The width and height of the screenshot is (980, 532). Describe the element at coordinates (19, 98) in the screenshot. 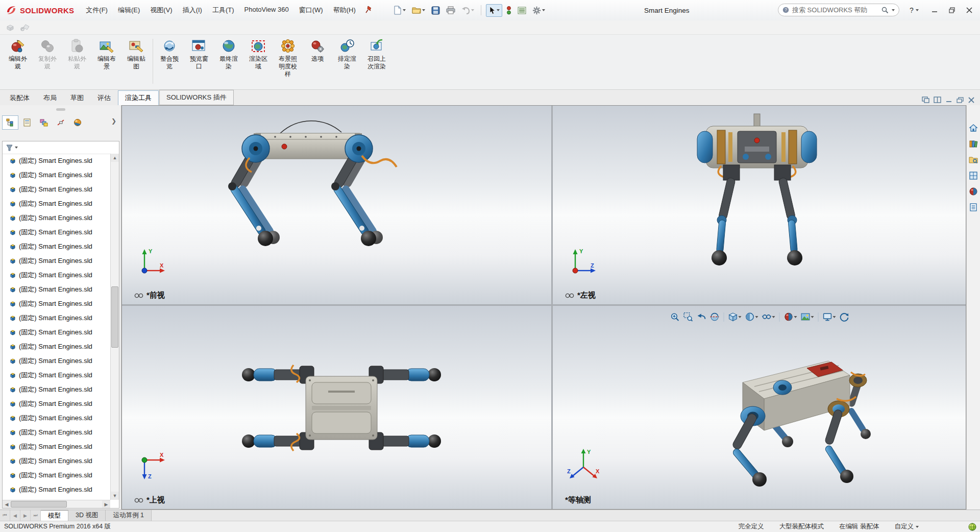

I see `tab-assembly: 装配体` at that location.